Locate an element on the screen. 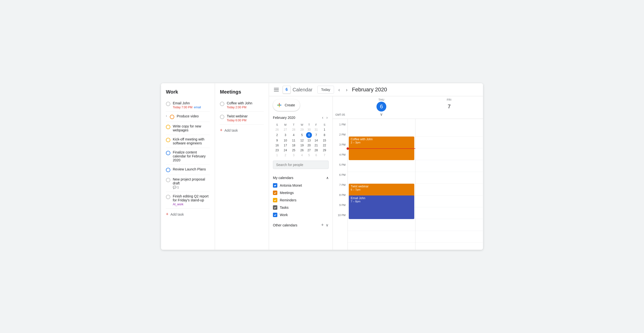  task-checkbox-coffee-john is located at coordinates (222, 104).